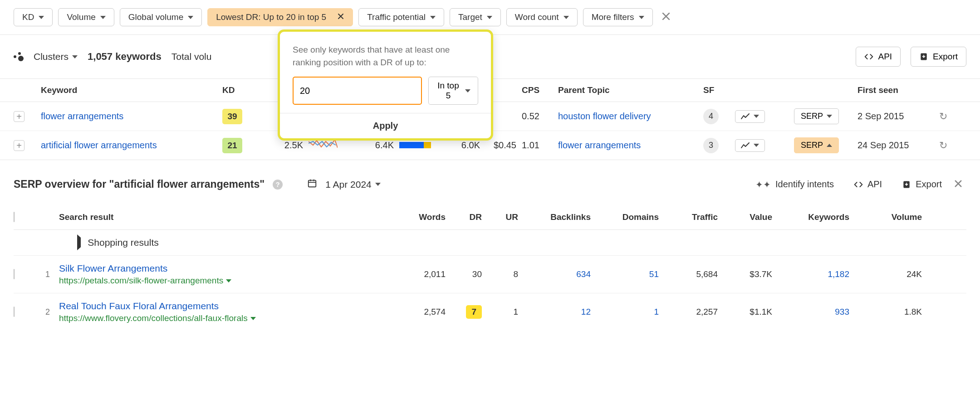  Describe the element at coordinates (123, 242) in the screenshot. I see `shopping-label: Shopping results` at that location.